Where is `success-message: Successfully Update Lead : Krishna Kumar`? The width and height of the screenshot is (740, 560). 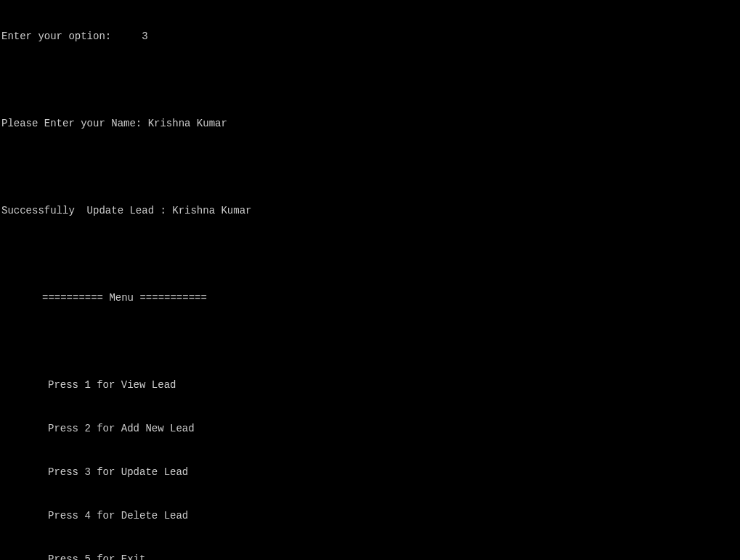
success-message: Successfully Update Lead : Krishna Kumar is located at coordinates (370, 211).